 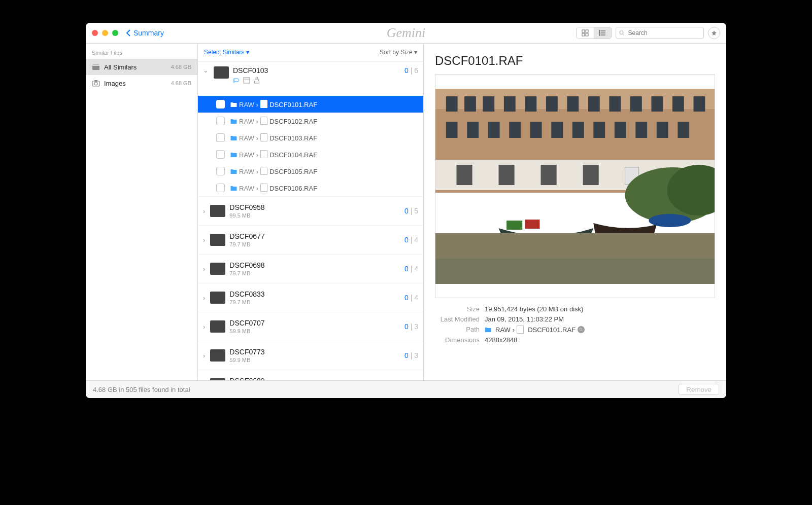 I want to click on file-row: RAW›DSCF0103.RAF, so click(x=311, y=138).